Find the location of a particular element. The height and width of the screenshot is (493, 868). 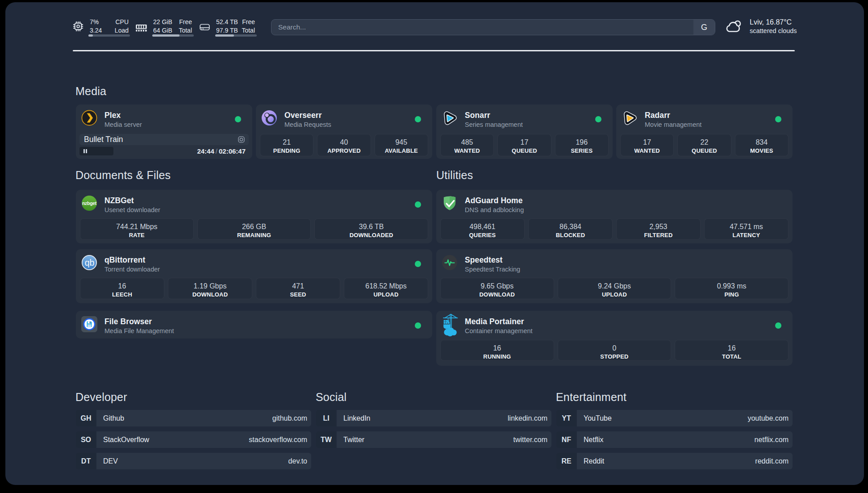

svg-text: qb is located at coordinates (90, 263).